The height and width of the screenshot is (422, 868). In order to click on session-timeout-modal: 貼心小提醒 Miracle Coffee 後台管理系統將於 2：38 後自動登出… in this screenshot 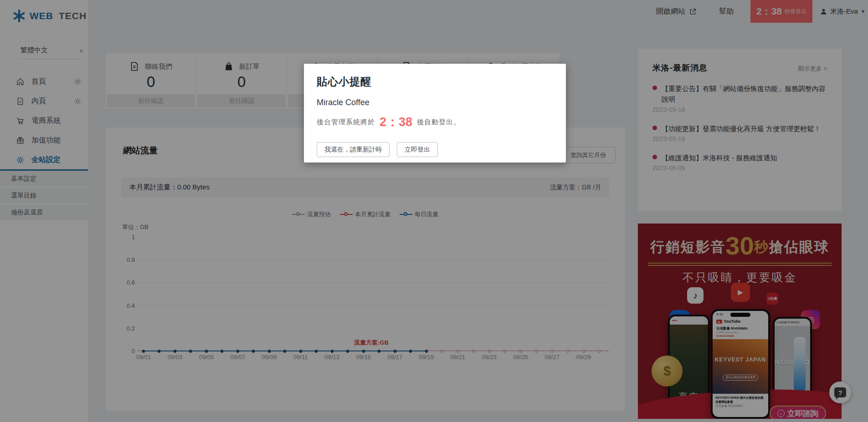, I will do `click(435, 113)`.